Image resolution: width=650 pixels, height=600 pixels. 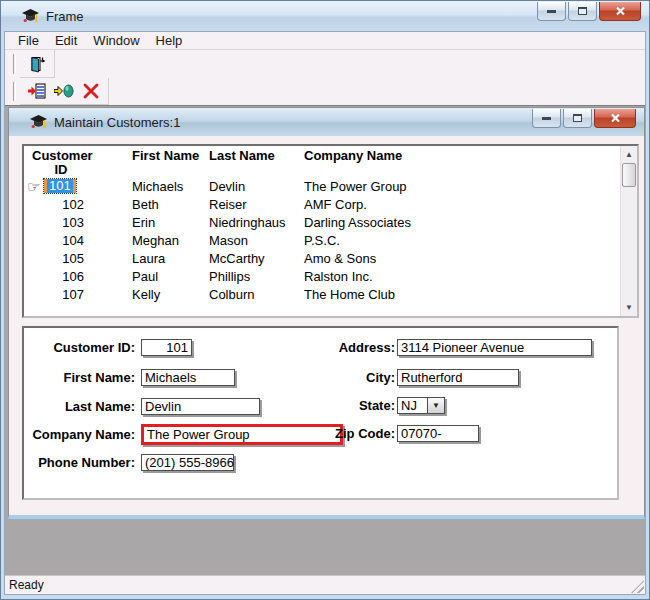 What do you see at coordinates (350, 294) in the screenshot?
I see `cell-company-name: The Home Club` at bounding box center [350, 294].